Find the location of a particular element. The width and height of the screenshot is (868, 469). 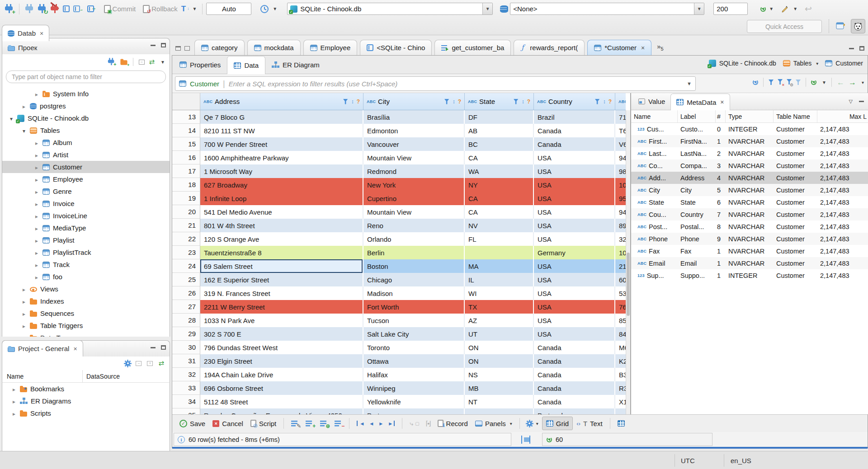

address-cell: 796 Dundas Street West is located at coordinates (282, 347).